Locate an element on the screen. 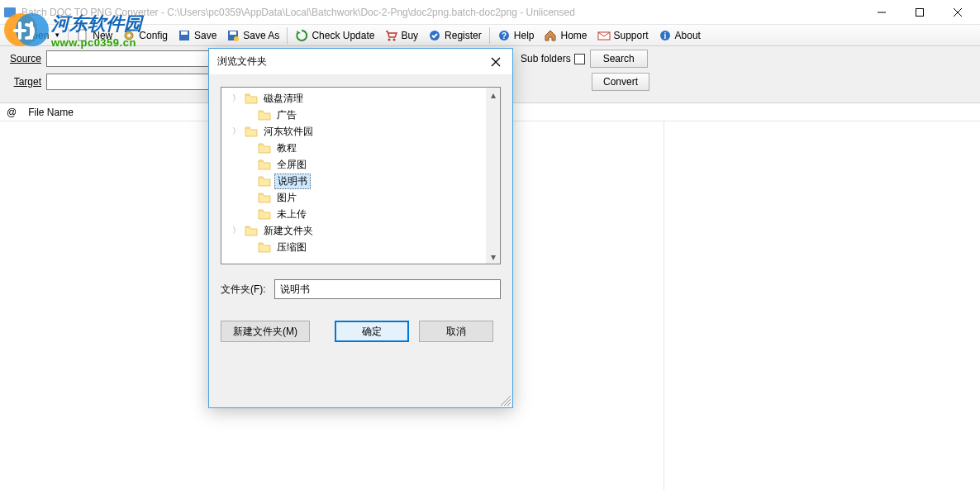 The image size is (980, 490). cancel-button: 取消 is located at coordinates (456, 331).